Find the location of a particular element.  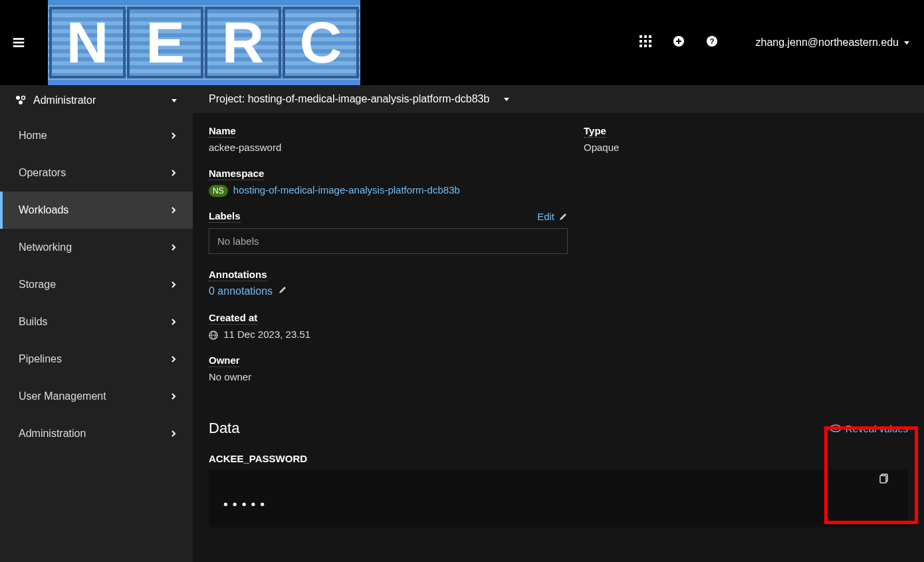

edit-label: Edit is located at coordinates (546, 217).